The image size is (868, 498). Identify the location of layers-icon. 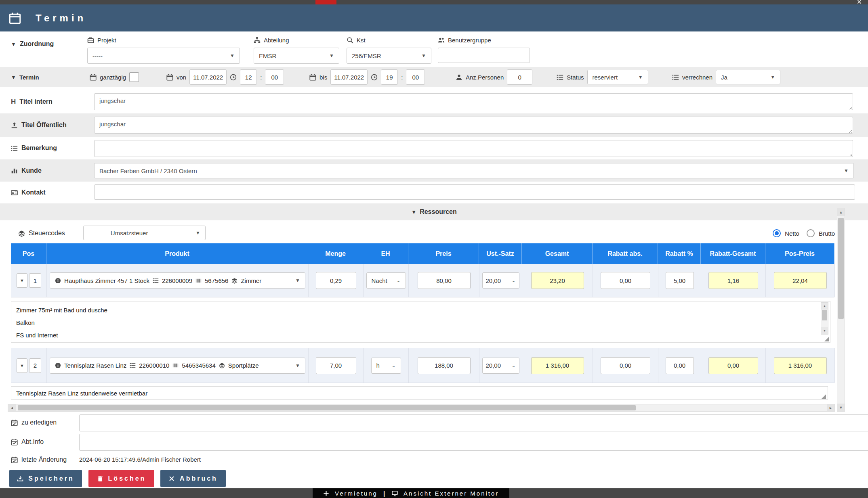
(22, 233).